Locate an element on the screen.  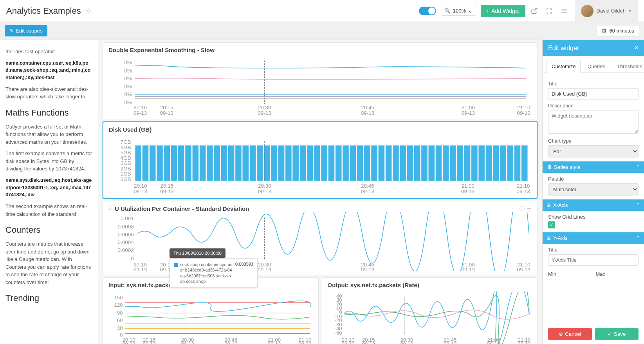
close-icon: × is located at coordinates (637, 48).